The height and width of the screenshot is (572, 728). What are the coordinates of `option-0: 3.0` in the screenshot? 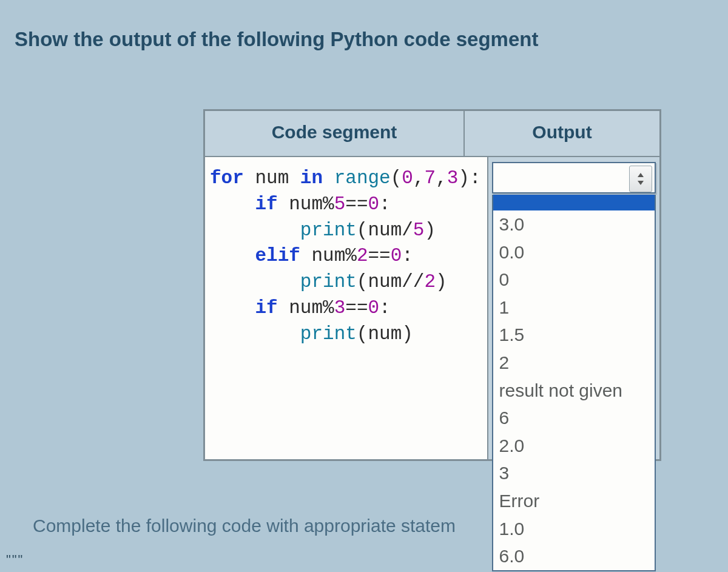 It's located at (574, 224).